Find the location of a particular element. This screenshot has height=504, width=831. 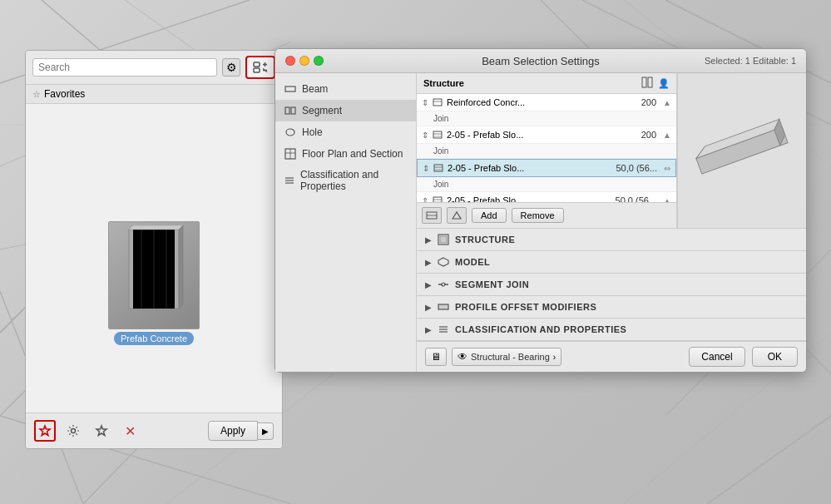

section-structure-icon is located at coordinates (443, 240).